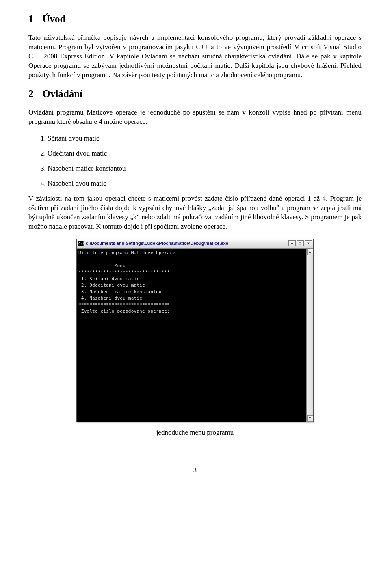  I want to click on cmd-icon: C:\, so click(81, 244).